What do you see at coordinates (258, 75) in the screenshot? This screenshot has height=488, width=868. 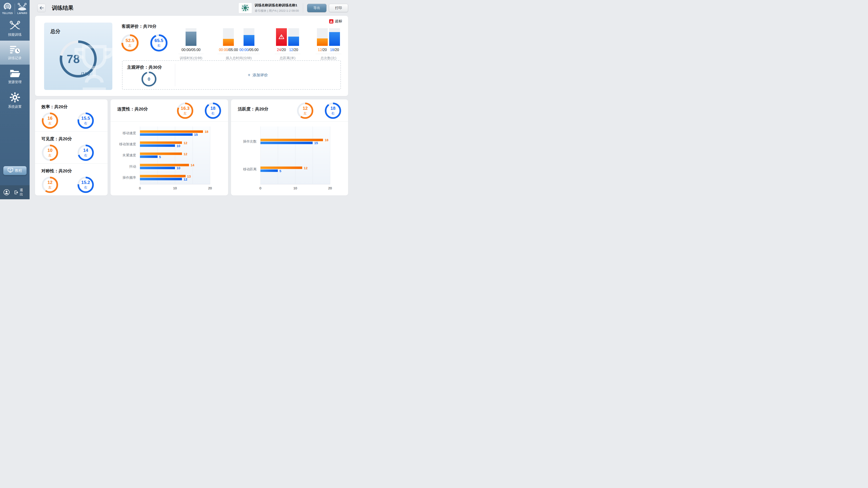 I see `add-evaluation-button: + 添加评价` at bounding box center [258, 75].